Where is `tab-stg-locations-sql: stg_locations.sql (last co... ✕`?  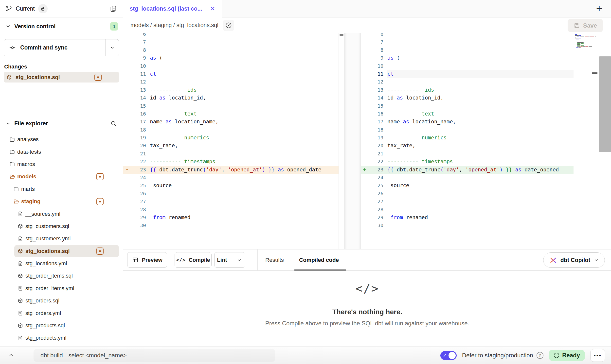 tab-stg-locations-sql: stg_locations.sql (last co... ✕ is located at coordinates (173, 9).